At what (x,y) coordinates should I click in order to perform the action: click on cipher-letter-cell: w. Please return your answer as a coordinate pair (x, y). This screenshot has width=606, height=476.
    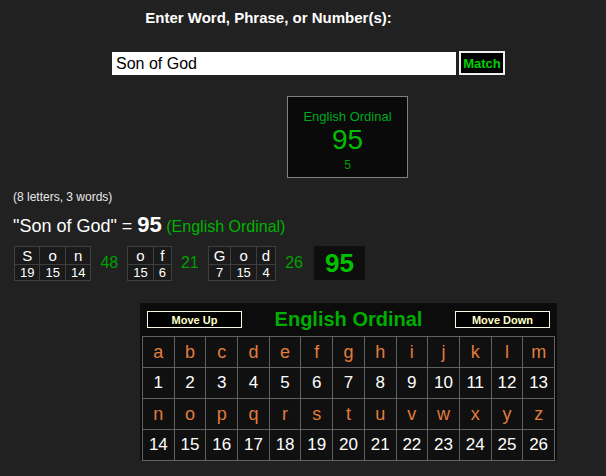
    Looking at the image, I should click on (444, 414).